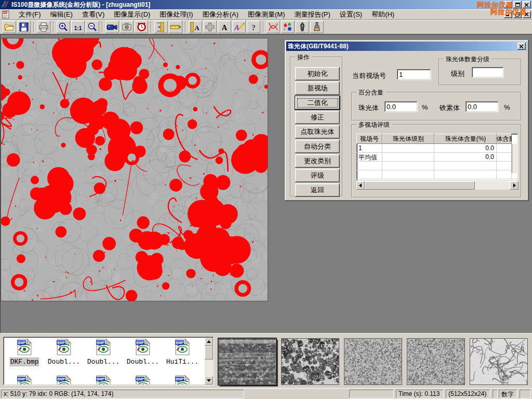 This screenshot has width=532, height=399. What do you see at coordinates (64, 352) in the screenshot?
I see `file-item-2: BMPDoubl...` at bounding box center [64, 352].